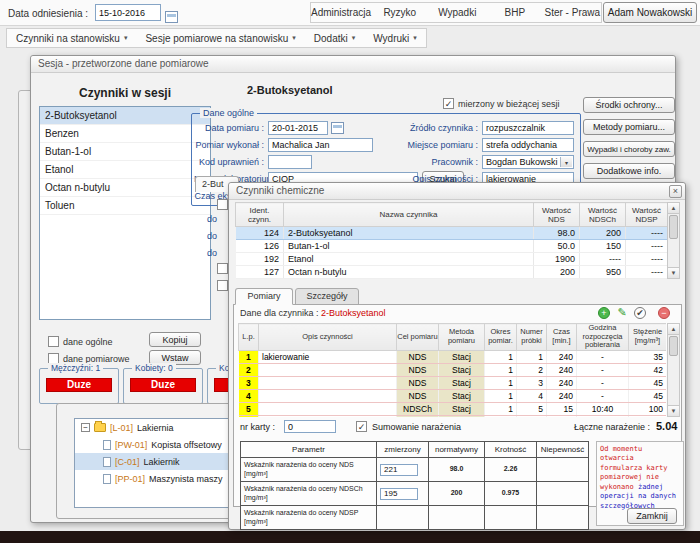 The height and width of the screenshot is (543, 700). Describe the element at coordinates (415, 450) in the screenshot. I see `param-header-row: Parametr zmierzony normatywny Krotność N…` at that location.